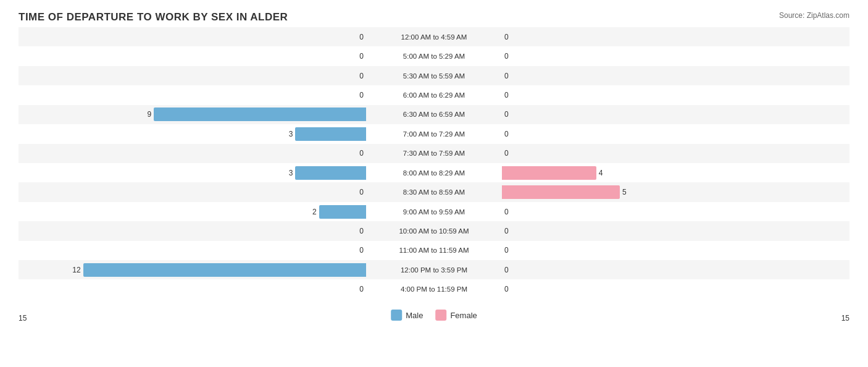 The image size is (868, 367). Describe the element at coordinates (434, 192) in the screenshot. I see `time-label: 8:30 AM to 8:59 AM` at that location.